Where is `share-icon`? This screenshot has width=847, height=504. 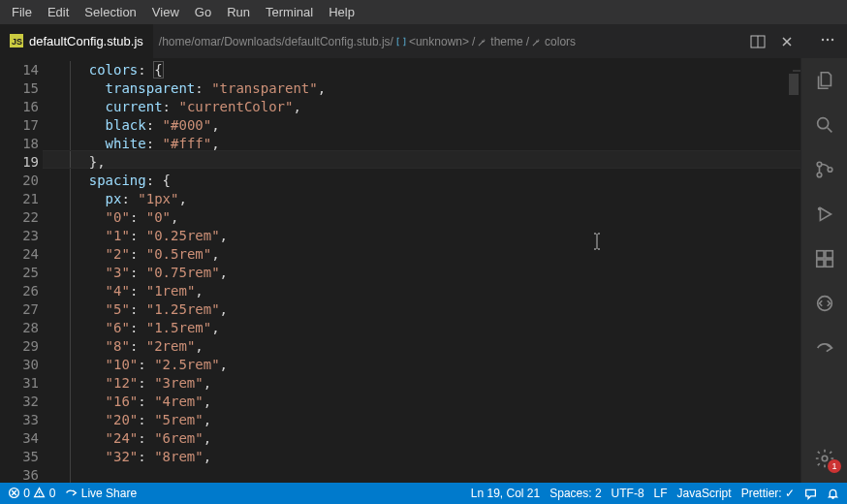
share-icon is located at coordinates (825, 348).